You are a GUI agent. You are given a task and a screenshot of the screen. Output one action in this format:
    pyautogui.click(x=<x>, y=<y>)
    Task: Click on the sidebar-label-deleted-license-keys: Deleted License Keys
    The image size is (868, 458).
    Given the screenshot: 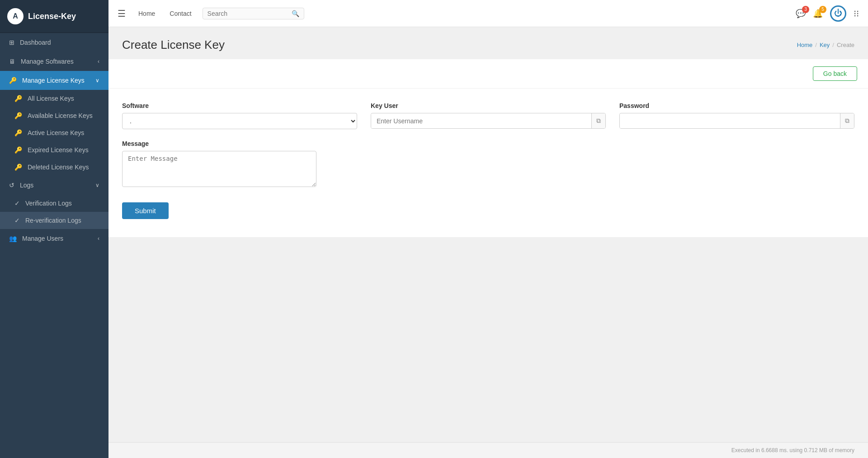 What is the action you would take?
    pyautogui.click(x=58, y=167)
    